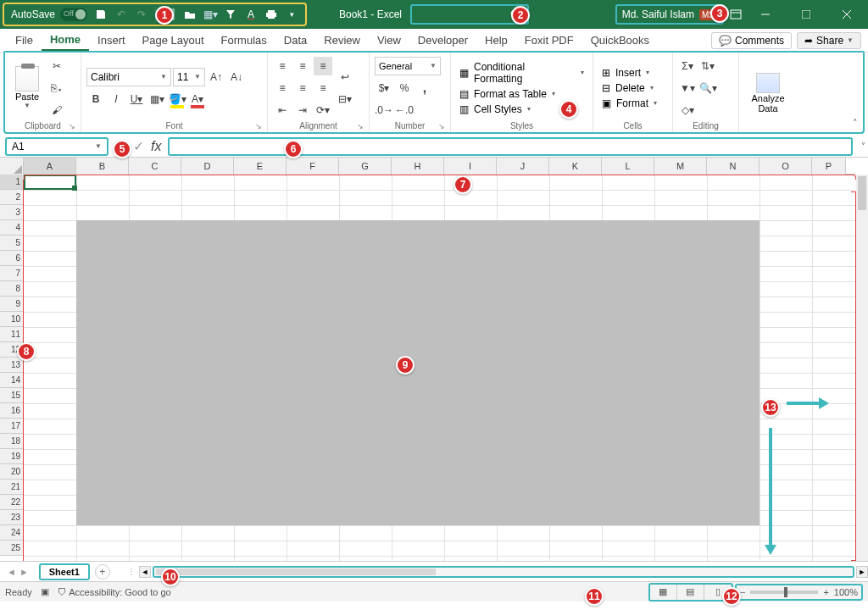 Image resolution: width=868 pixels, height=610 pixels. What do you see at coordinates (708, 66) in the screenshot?
I see `sort-filter-icon: ⇅▾` at bounding box center [708, 66].